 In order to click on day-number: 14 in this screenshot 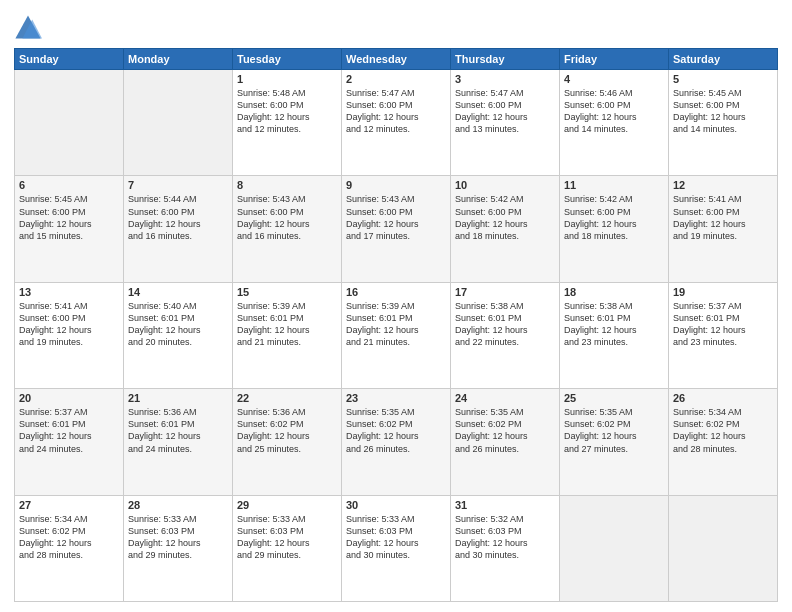, I will do `click(178, 292)`.